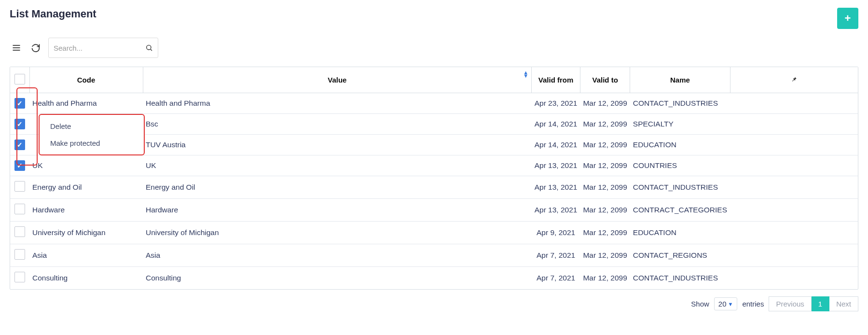 The width and height of the screenshot is (868, 335). Describe the element at coordinates (337, 187) in the screenshot. I see `cell-value: Energy and Oil` at that location.